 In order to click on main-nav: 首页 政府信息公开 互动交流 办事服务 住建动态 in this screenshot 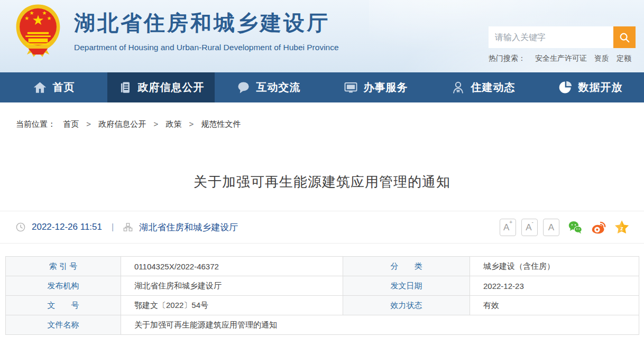, I will do `click(322, 88)`.